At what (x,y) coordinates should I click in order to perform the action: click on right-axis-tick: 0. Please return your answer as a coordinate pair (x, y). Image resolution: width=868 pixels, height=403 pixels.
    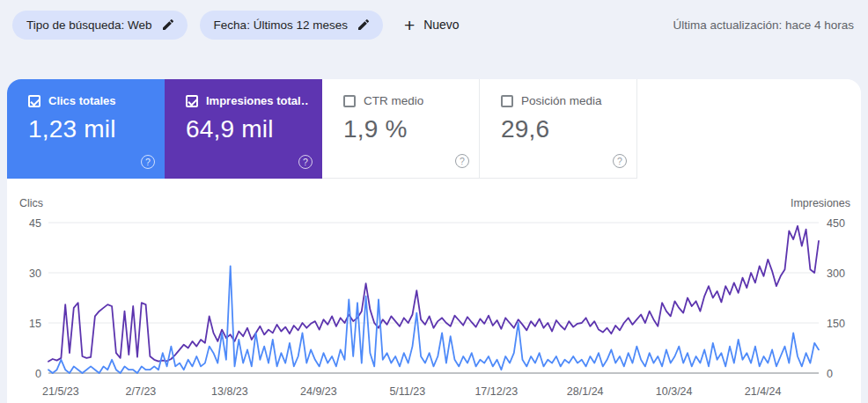
    Looking at the image, I should click on (829, 374).